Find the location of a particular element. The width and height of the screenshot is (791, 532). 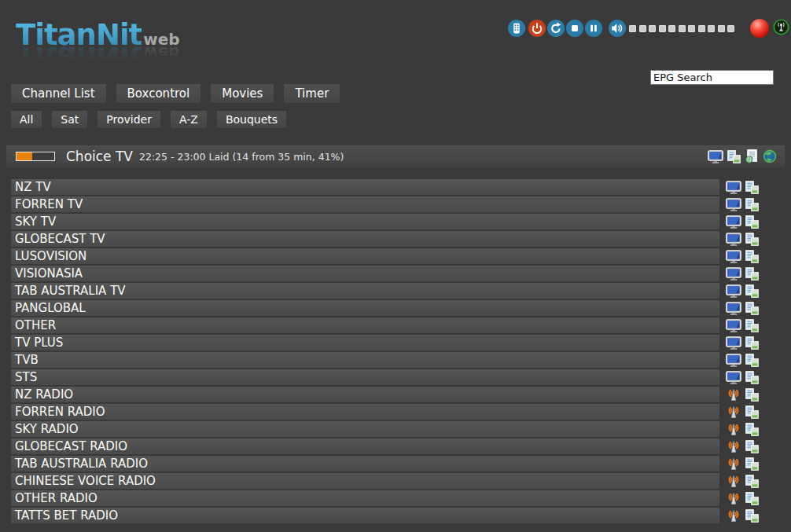

power-icon is located at coordinates (537, 28).